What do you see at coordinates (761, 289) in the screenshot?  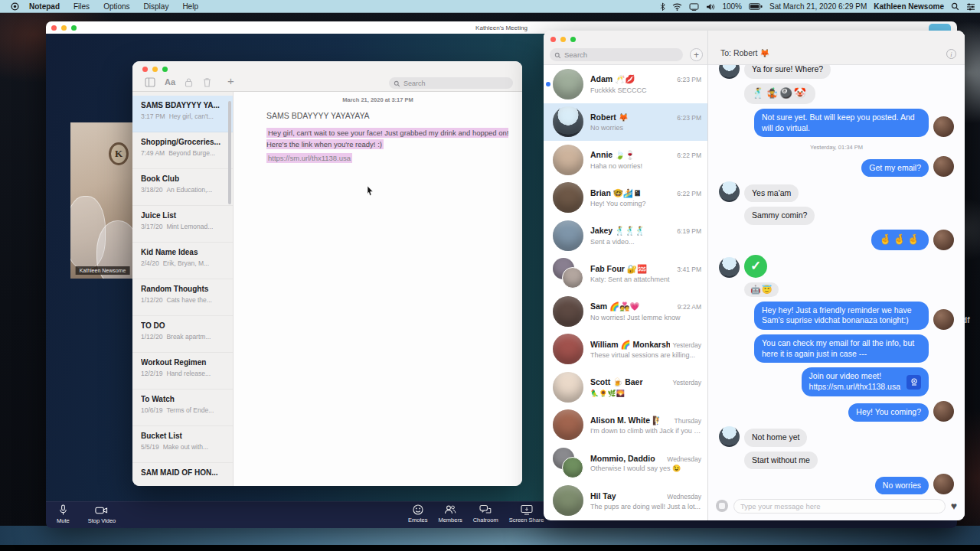 I see `emoji-tapback: 🤖😇` at bounding box center [761, 289].